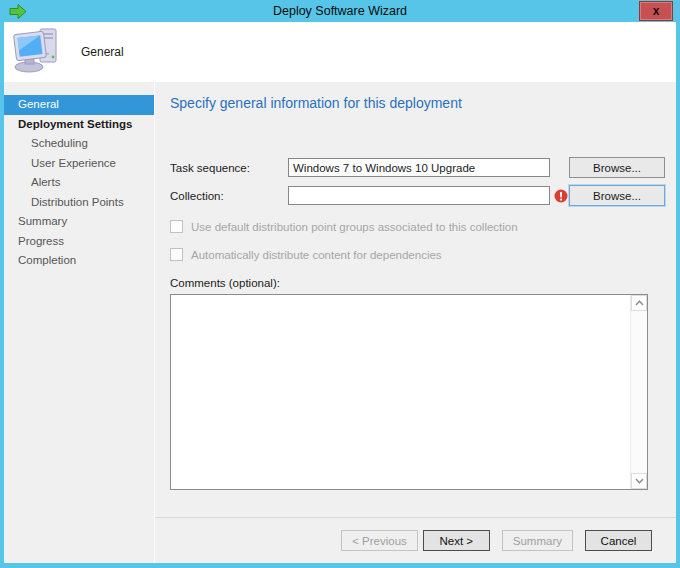  Describe the element at coordinates (380, 540) in the screenshot. I see `previous-button: < Previous` at that location.